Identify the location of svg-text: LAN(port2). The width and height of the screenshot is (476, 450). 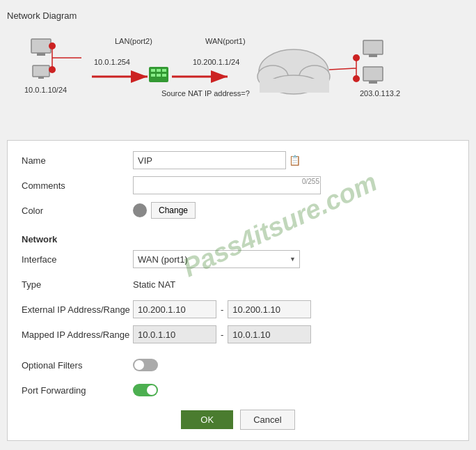
(134, 41).